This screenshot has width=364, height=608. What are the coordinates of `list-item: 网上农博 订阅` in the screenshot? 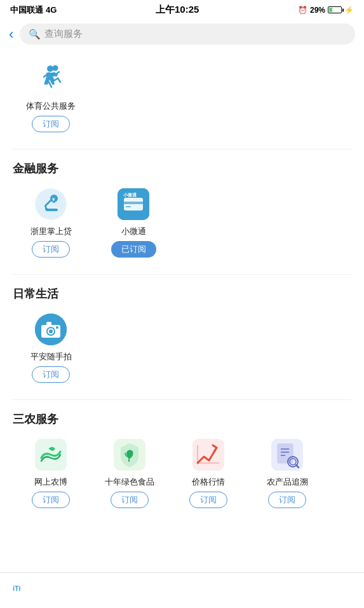 It's located at (51, 473).